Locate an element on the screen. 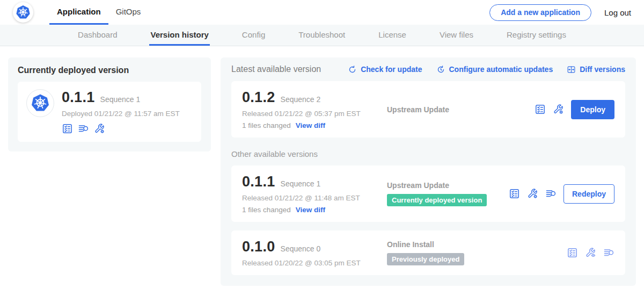  check-for-update-label: Check for update is located at coordinates (391, 69).